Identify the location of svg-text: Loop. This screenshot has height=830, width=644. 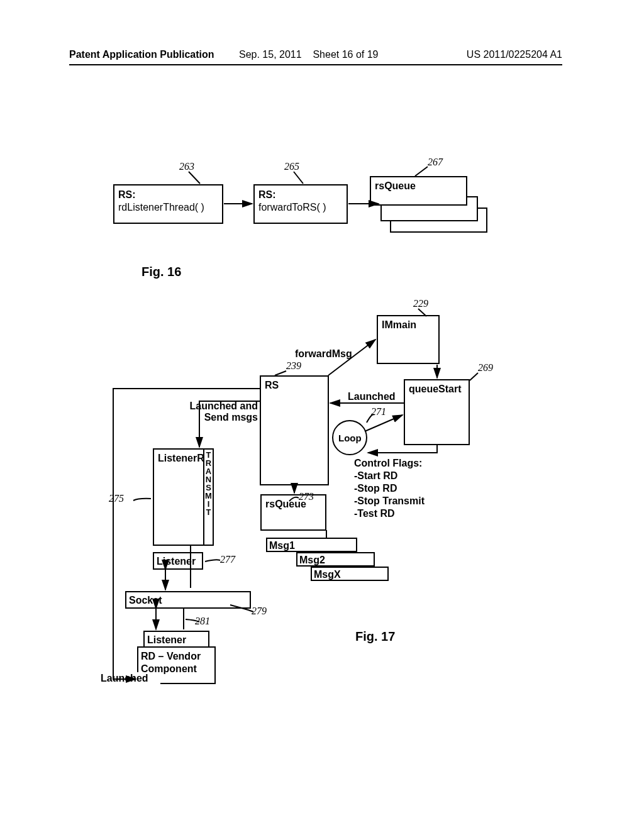
(350, 438).